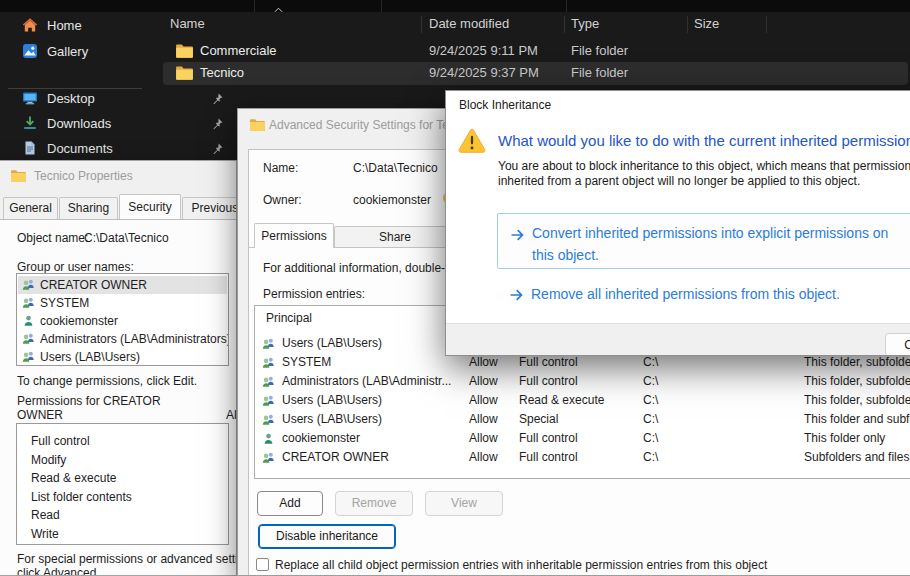 The image size is (910, 576). What do you see at coordinates (585, 24) in the screenshot?
I see `column-header-type: Type` at bounding box center [585, 24].